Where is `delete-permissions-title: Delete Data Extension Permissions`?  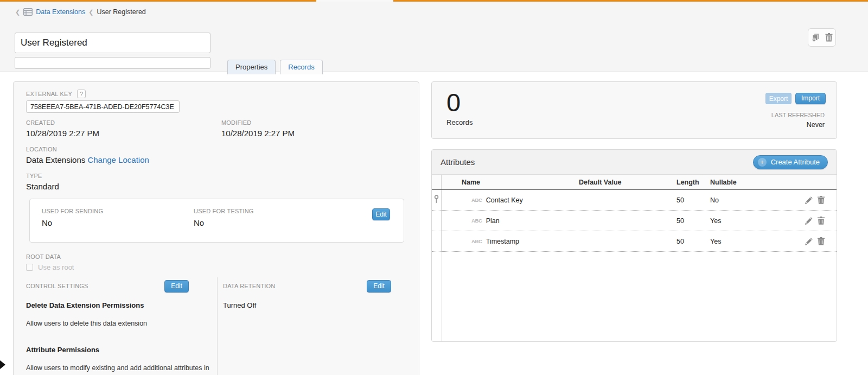
delete-permissions-title: Delete Data Extension Permissions is located at coordinates (85, 305).